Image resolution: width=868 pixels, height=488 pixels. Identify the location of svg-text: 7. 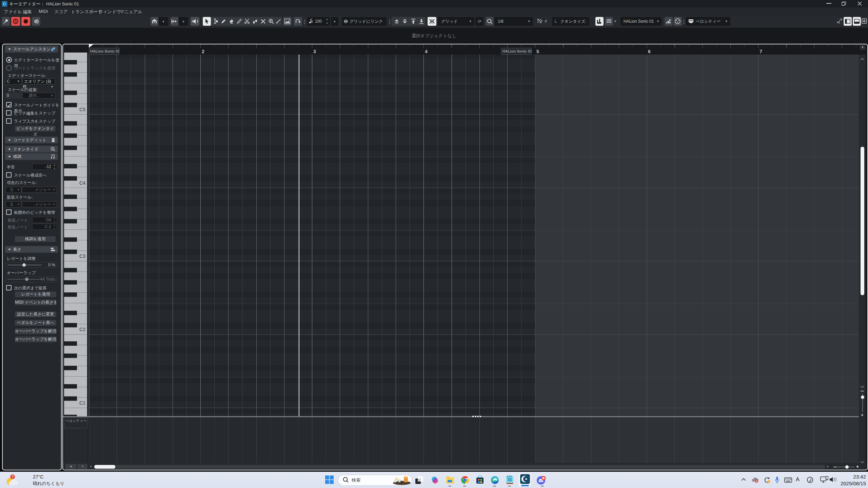
(13, 477).